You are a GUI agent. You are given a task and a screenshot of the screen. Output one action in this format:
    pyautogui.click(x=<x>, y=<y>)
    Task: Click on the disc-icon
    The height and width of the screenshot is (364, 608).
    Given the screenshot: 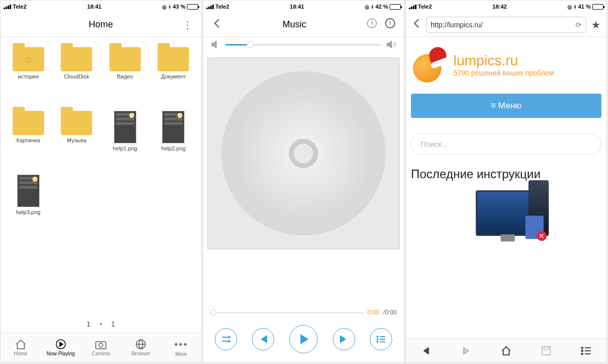 What is the action you would take?
    pyautogui.click(x=303, y=153)
    